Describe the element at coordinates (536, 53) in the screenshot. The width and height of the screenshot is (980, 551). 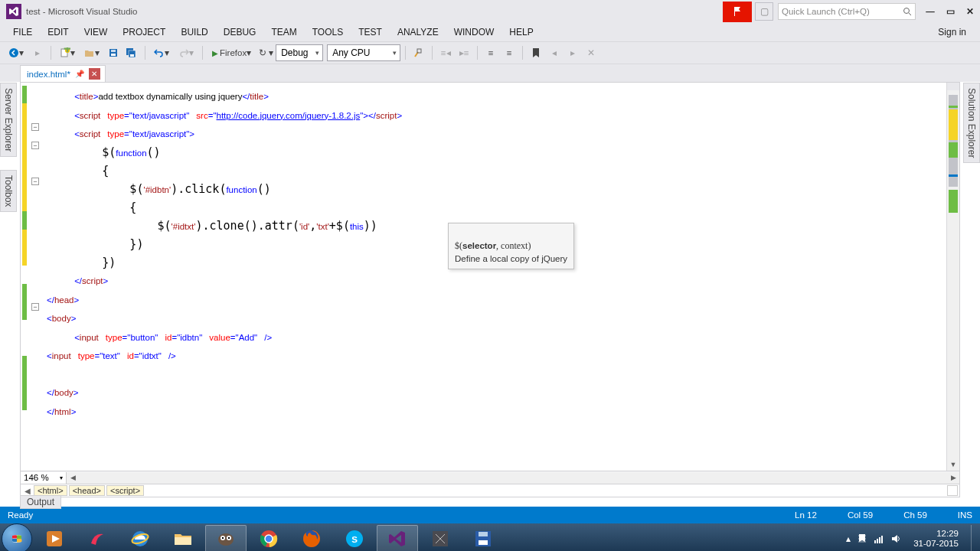
I see `bookmark-icon` at that location.